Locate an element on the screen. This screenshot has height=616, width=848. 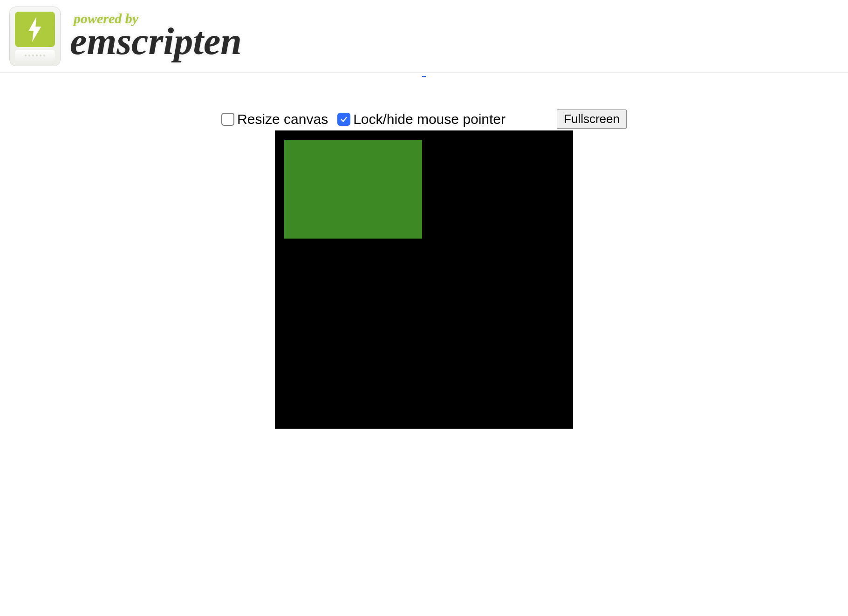
brand-text: emscripten is located at coordinates (156, 41).